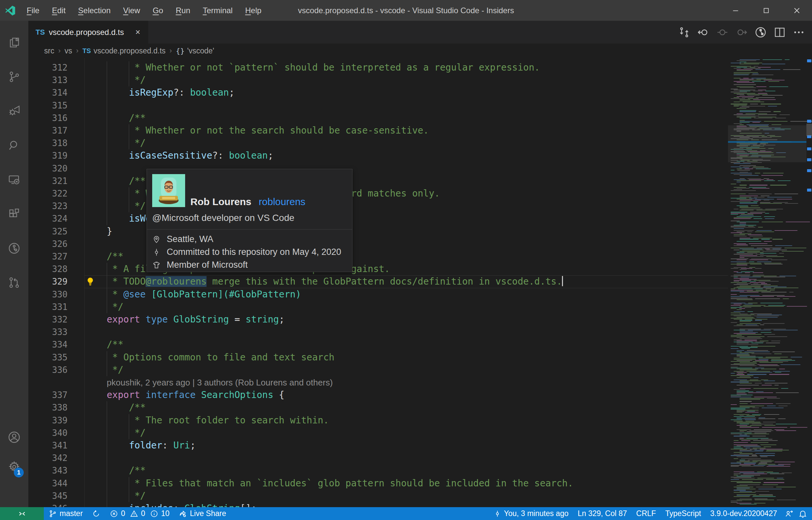 The image size is (812, 520). I want to click on code-line-331: 331 */, so click(378, 307).